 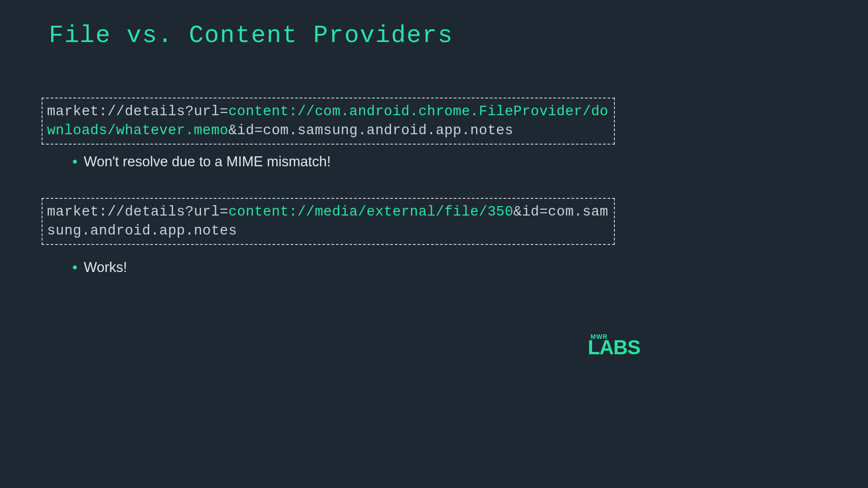 What do you see at coordinates (328, 221) in the screenshot?
I see `code-example-2: market://details?url=content://media/ext…` at bounding box center [328, 221].